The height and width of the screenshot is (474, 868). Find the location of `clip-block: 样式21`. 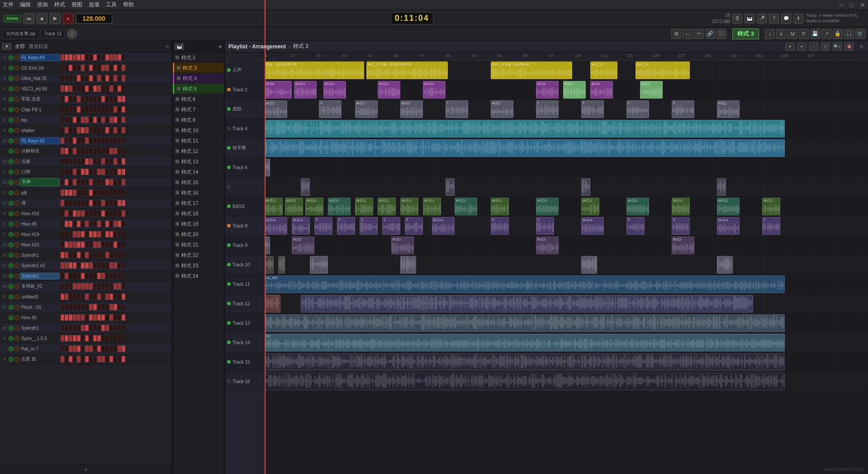

clip-block: 样式21 is located at coordinates (434, 90).